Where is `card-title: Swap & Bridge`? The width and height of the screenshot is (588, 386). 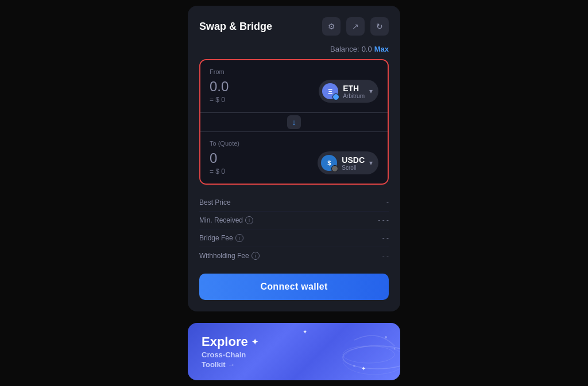 card-title: Swap & Bridge is located at coordinates (235, 26).